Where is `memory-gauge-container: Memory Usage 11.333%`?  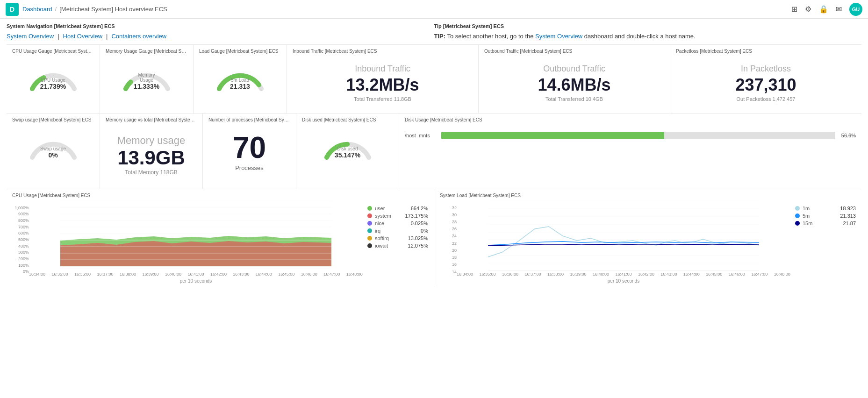 memory-gauge-container: Memory Usage 11.333% is located at coordinates (147, 75).